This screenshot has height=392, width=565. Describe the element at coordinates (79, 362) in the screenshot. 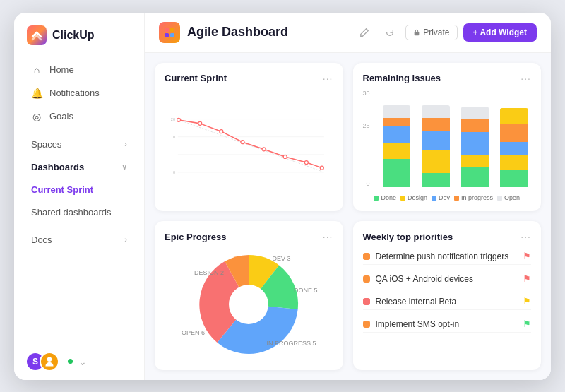

I see `sidebar-footer: S ⌄` at that location.